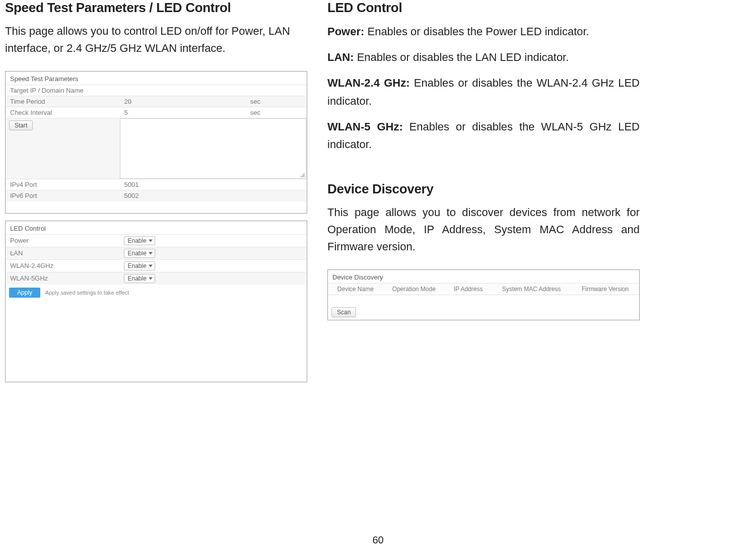 This screenshot has height=552, width=756. What do you see at coordinates (276, 102) in the screenshot?
I see `time-period-unit: sec` at bounding box center [276, 102].